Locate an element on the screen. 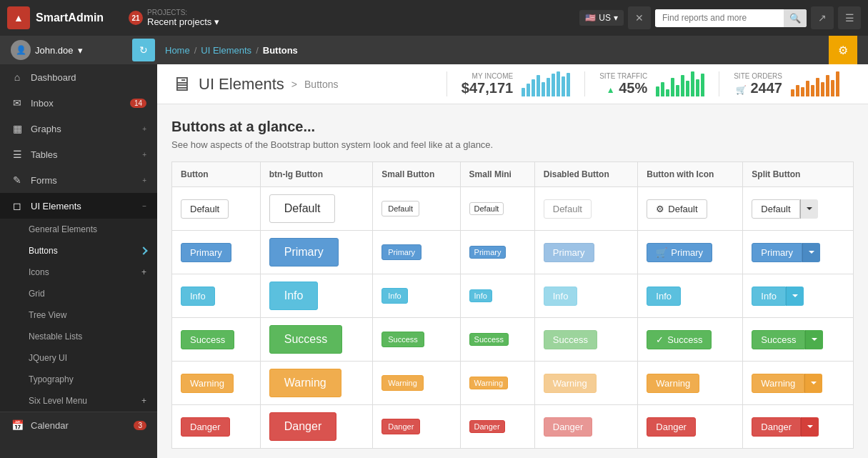  sidebar-sub-item-nestable: Nestable Lists is located at coordinates (79, 337).